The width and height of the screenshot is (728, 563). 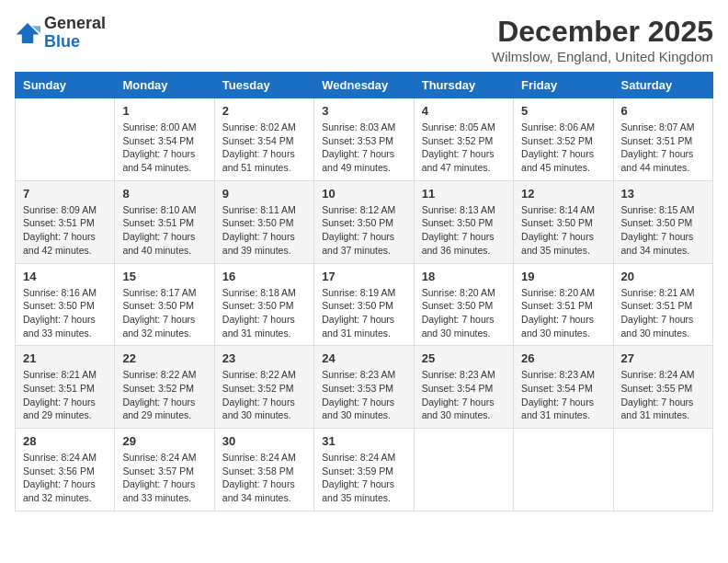 What do you see at coordinates (64, 313) in the screenshot?
I see `day-info: Sunrise: 8:16 AMSunset: 3:50 PMDaylight:…` at bounding box center [64, 313].